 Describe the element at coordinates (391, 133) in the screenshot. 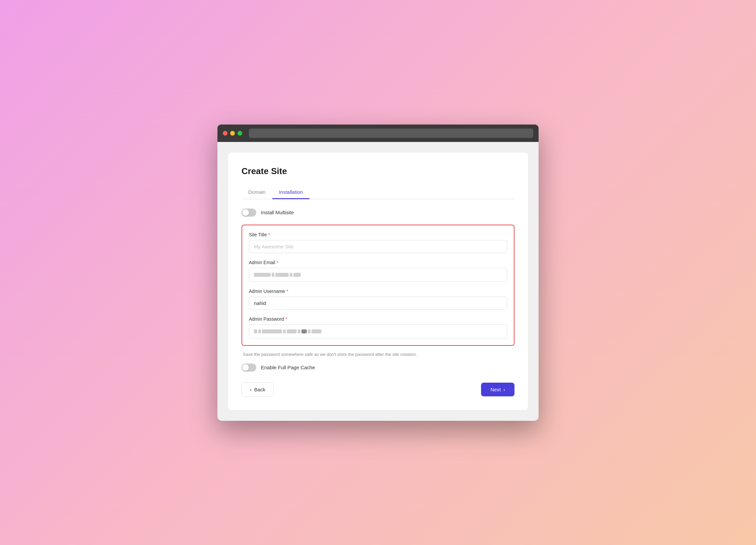

I see `address-bar` at that location.